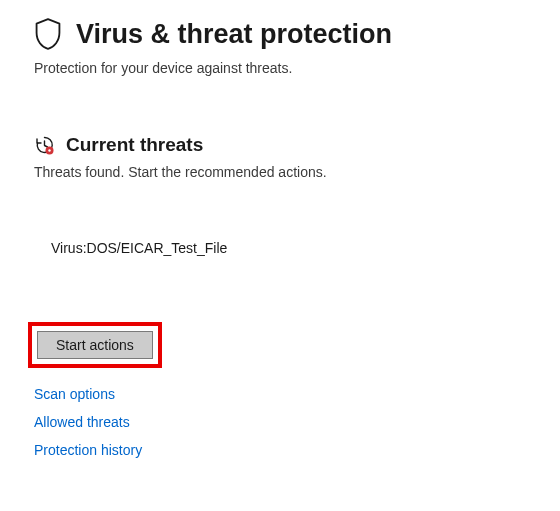 The image size is (560, 511). Describe the element at coordinates (82, 422) in the screenshot. I see `allowed-threats-link: Allowed threats` at that location.